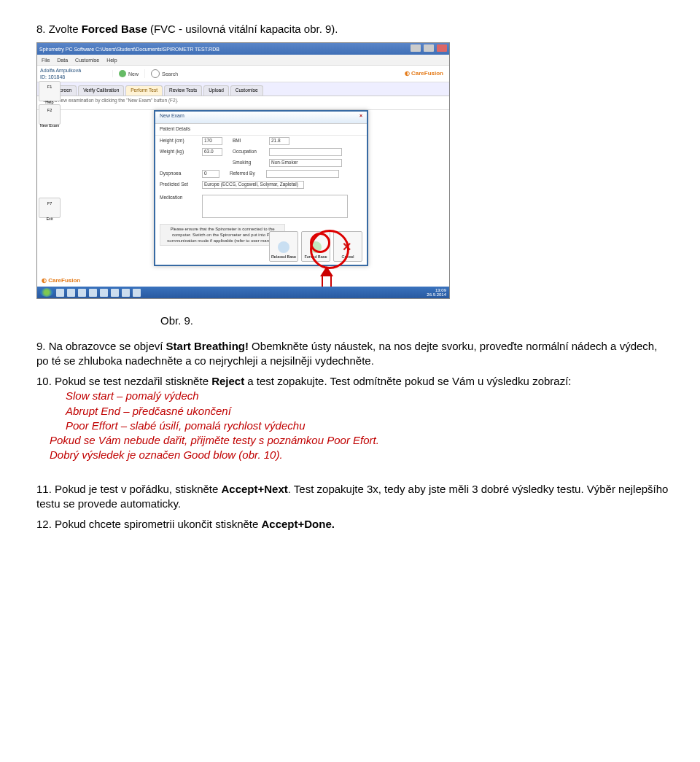  Describe the element at coordinates (179, 198) in the screenshot. I see `medication-label: Medication` at that location.